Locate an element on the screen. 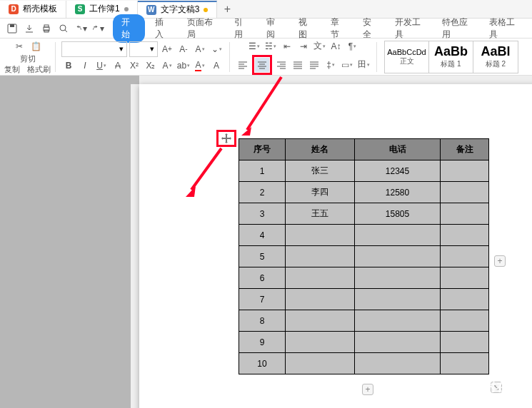  cell-name: 王五 is located at coordinates (320, 214).